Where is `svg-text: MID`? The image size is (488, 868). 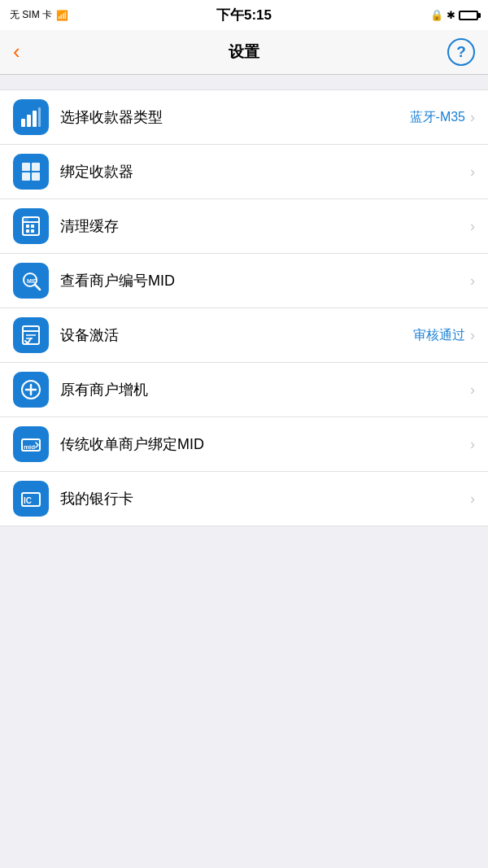 svg-text: MID is located at coordinates (33, 281).